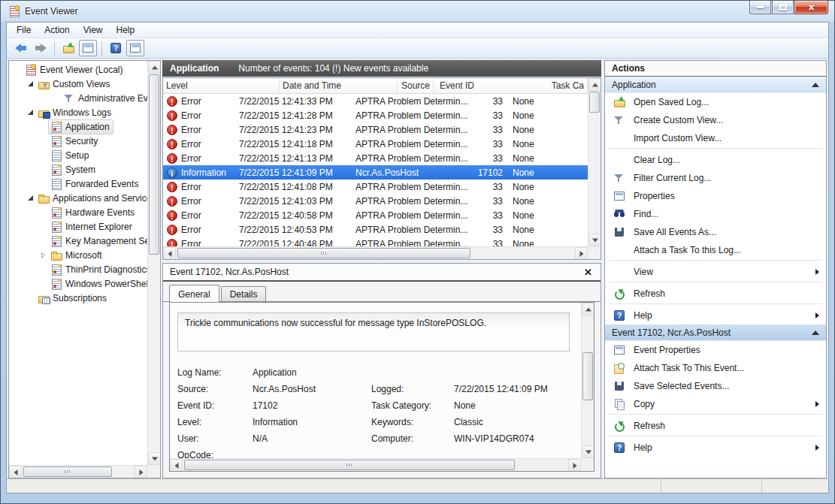 The width and height of the screenshot is (835, 504). Describe the element at coordinates (78, 126) in the screenshot. I see `tree-item: Application` at that location.